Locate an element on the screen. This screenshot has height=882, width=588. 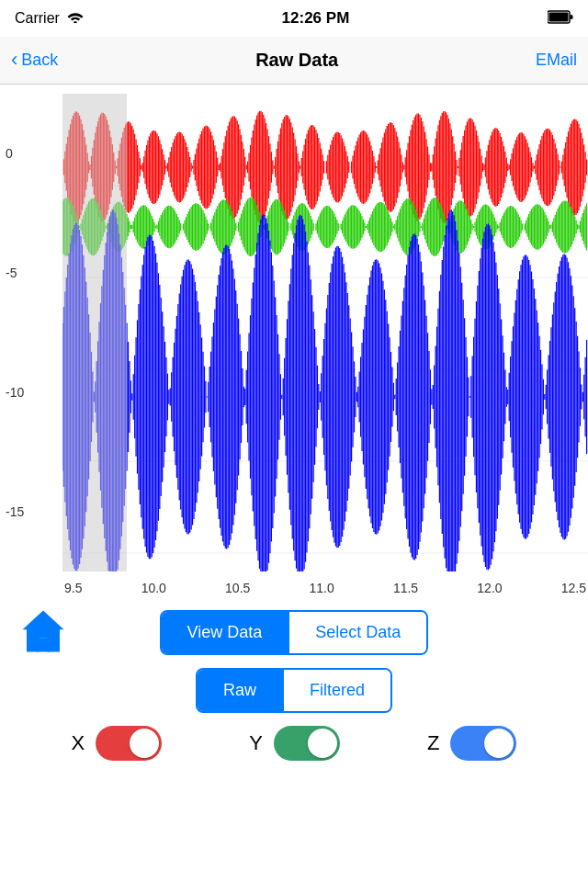
controls-row2: Raw Filtered is located at coordinates (294, 691).